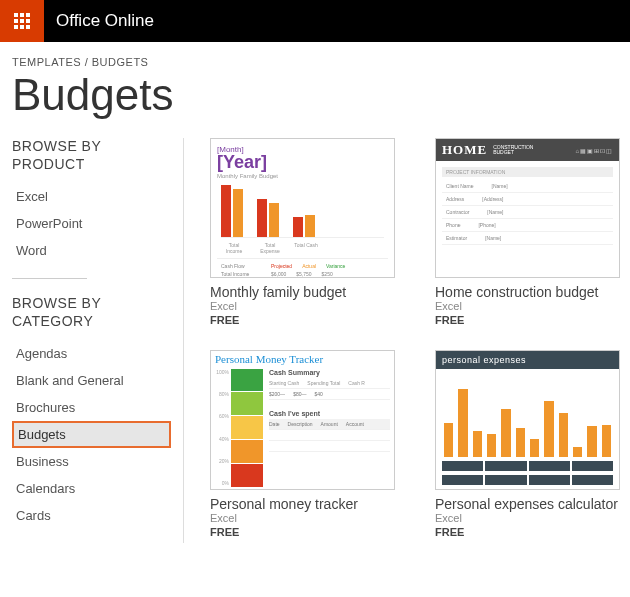 This screenshot has width=630, height=597. Describe the element at coordinates (92, 224) in the screenshot. I see `sidebar-product-powerpoint: PowerPoint` at that location.